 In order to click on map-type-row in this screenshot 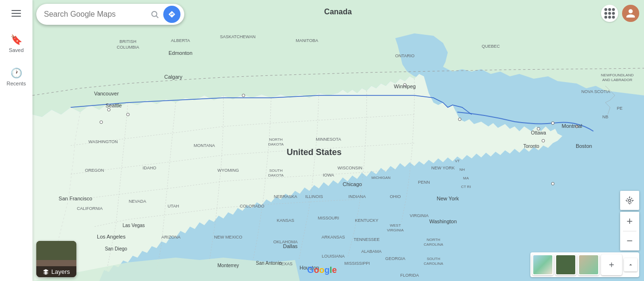, I will do `click(585, 265)`.